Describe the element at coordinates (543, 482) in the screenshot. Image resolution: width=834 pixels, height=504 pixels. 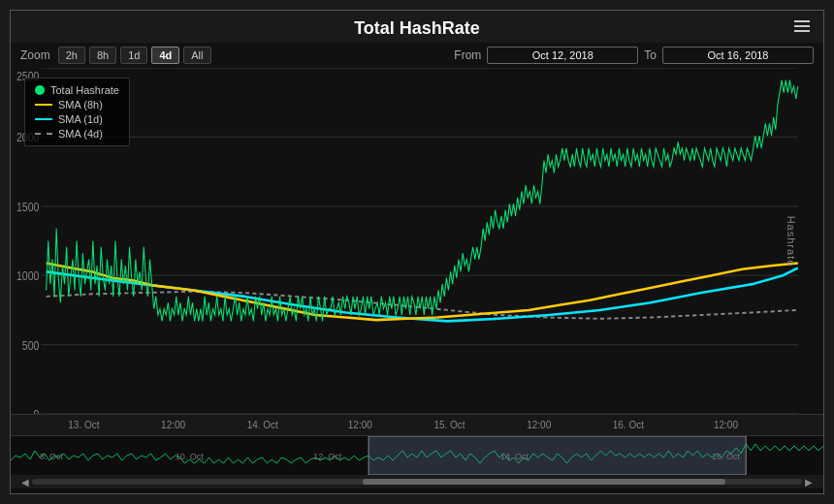
I see `scrollbar-thumb` at that location.